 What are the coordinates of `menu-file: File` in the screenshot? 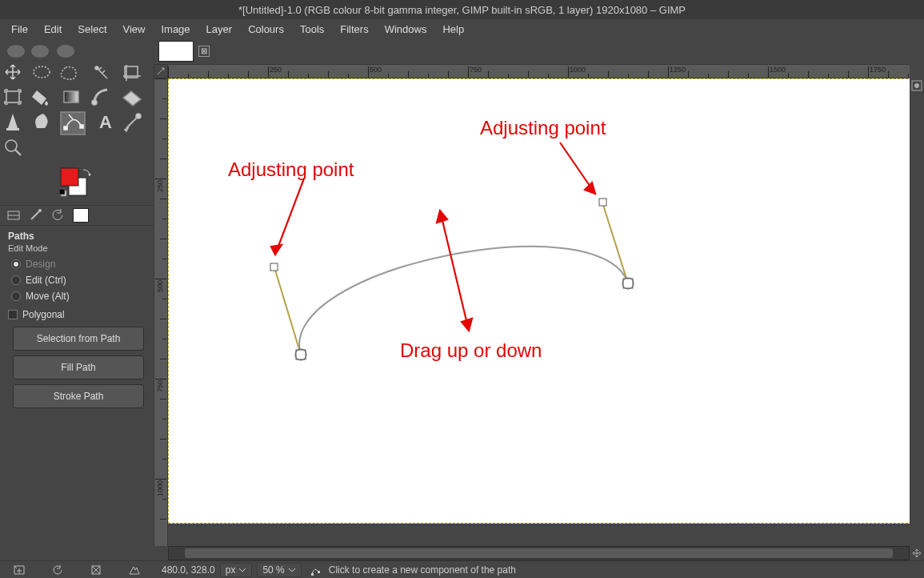 It's located at (19, 29).